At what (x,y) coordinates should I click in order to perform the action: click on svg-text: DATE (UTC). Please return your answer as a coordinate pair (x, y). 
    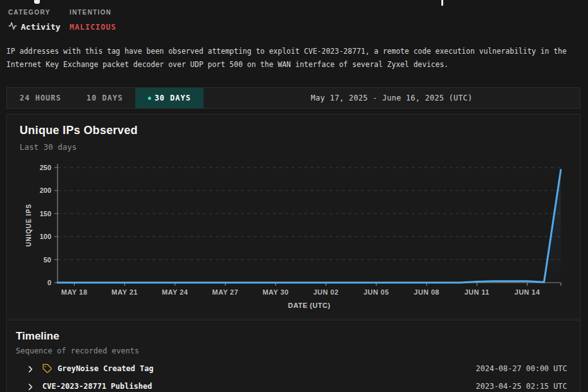
    Looking at the image, I should click on (309, 305).